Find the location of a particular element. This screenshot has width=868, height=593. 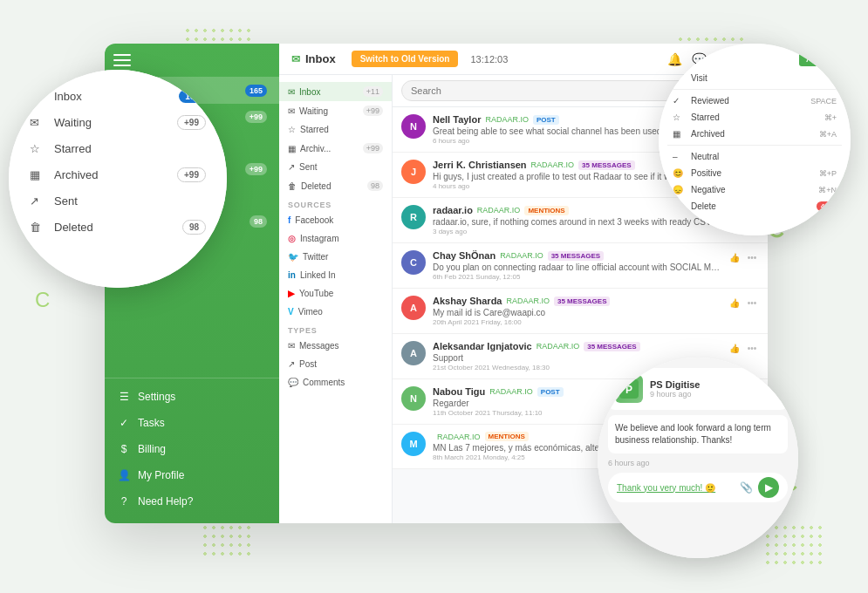

facebook-source-icon: f is located at coordinates (290, 220).